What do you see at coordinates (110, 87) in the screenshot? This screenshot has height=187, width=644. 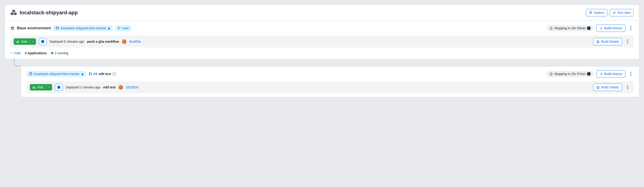 I see `commit-message-pr: edit test` at bounding box center [110, 87].